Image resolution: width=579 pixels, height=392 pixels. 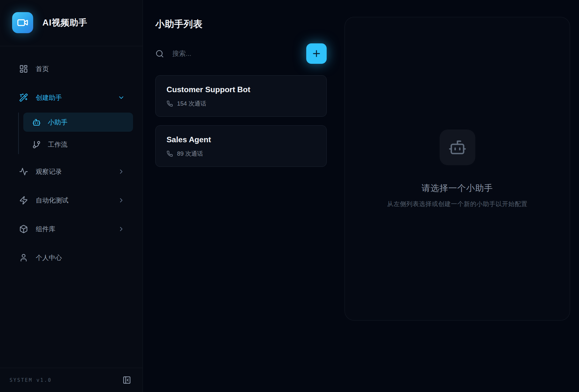 What do you see at coordinates (160, 54) in the screenshot?
I see `search-icon` at bounding box center [160, 54].